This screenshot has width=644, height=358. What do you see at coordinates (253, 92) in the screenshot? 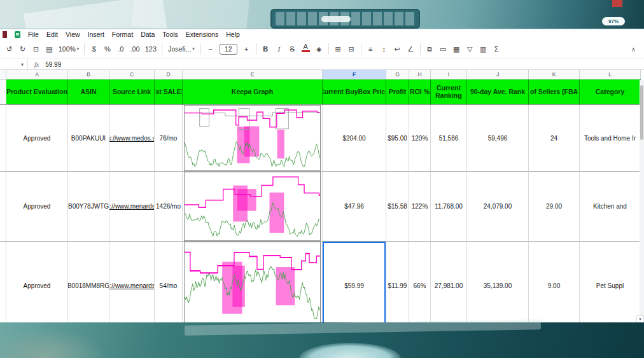
I see `header-cell-keepa: Keepa Graph` at bounding box center [253, 92].